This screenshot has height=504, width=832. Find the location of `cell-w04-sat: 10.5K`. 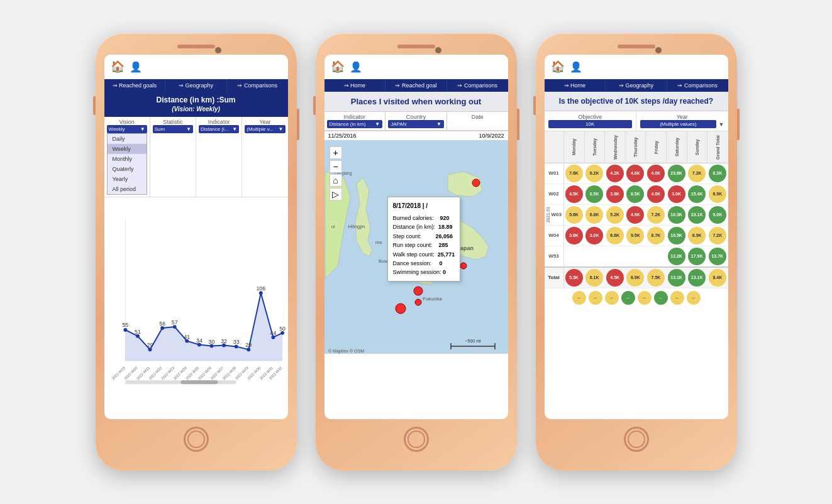

cell-w04-sat: 10.5K is located at coordinates (677, 235).